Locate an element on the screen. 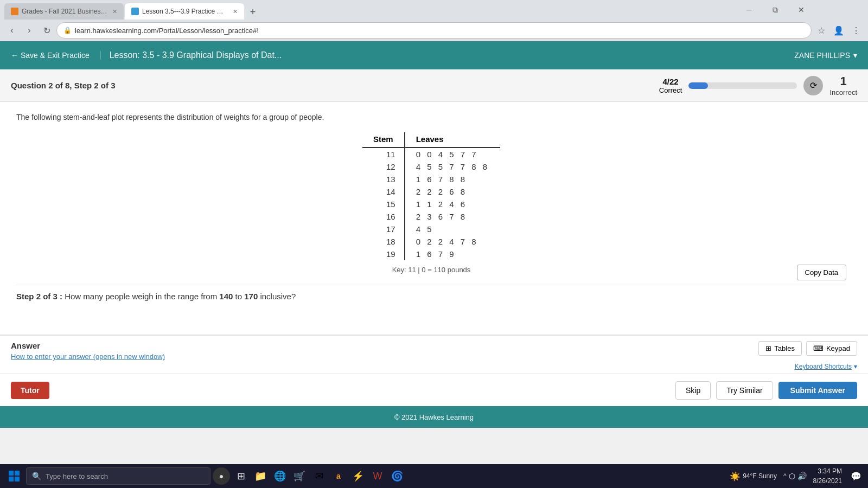 This screenshot has height=488, width=868. maximize-button: ⧉ is located at coordinates (775, 10).